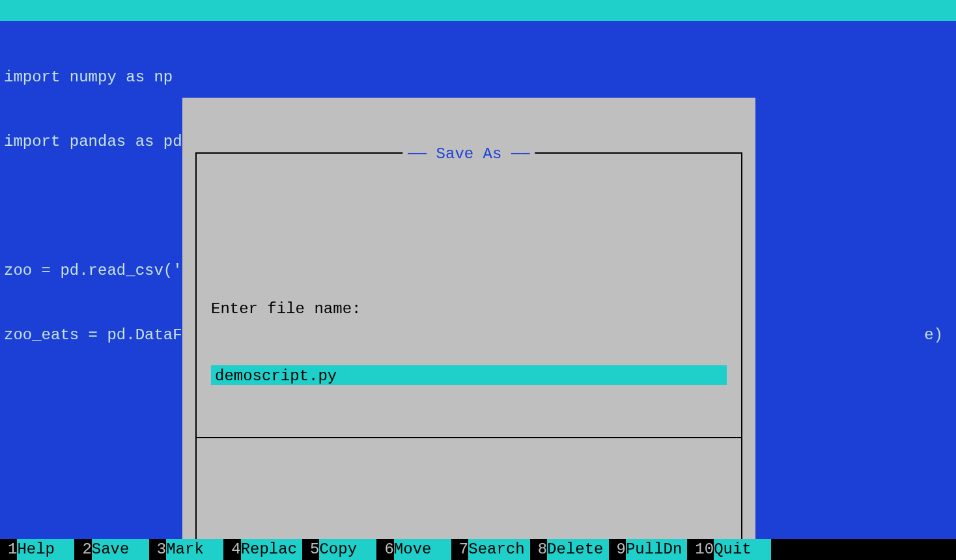  Describe the element at coordinates (469, 375) in the screenshot. I see `filename-input: demoscript.py` at that location.